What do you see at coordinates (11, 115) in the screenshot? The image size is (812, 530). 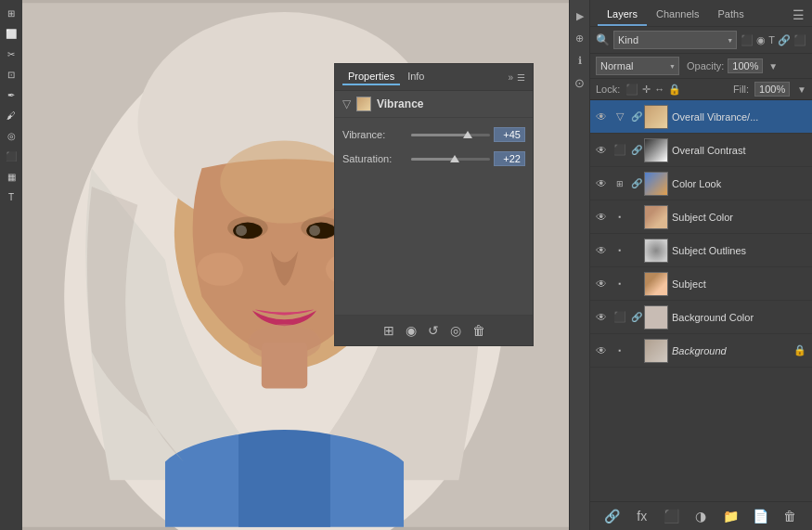 I see `tool-brush: 🖌` at bounding box center [11, 115].